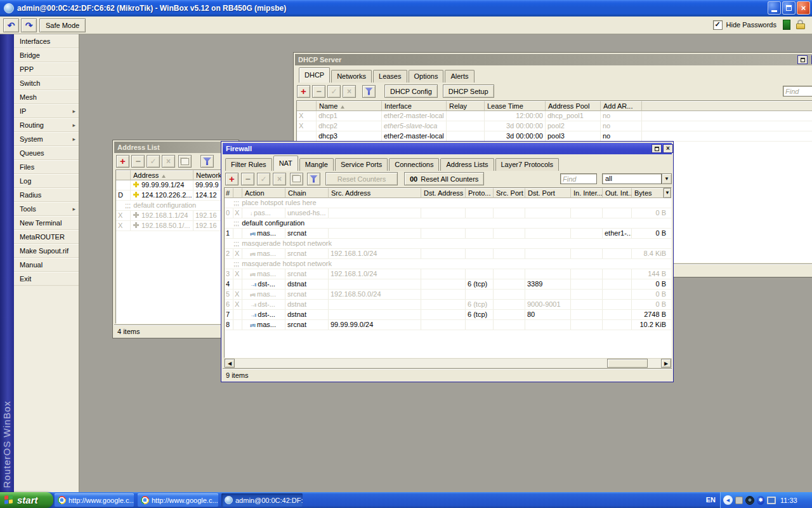  Describe the element at coordinates (667, 193) in the screenshot. I see `column-select-button: ▼` at that location.